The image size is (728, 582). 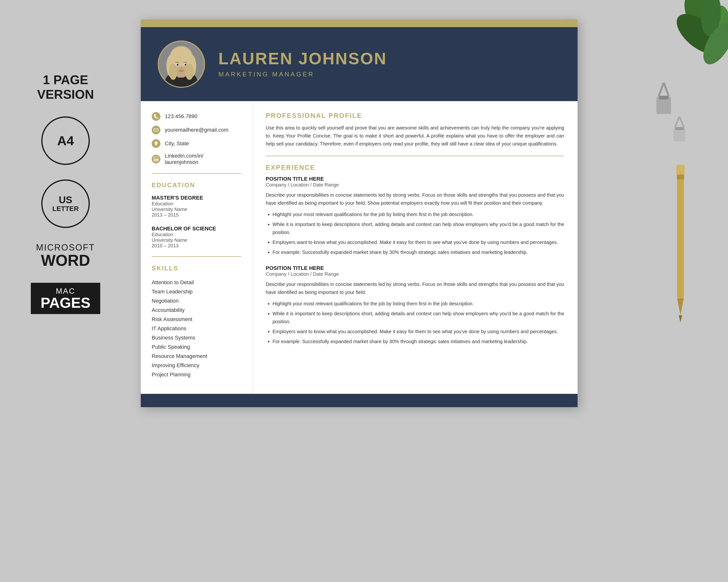 What do you see at coordinates (197, 246) in the screenshot?
I see `years-2: 2010 – 2013` at bounding box center [197, 246].